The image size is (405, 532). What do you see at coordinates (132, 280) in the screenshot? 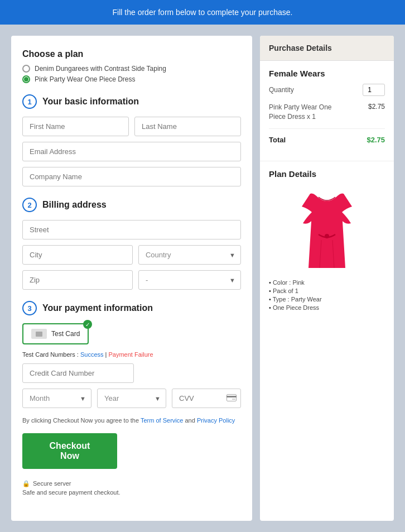
I see `zip-state-row: - AL CA NY TX ▼` at bounding box center [132, 280].